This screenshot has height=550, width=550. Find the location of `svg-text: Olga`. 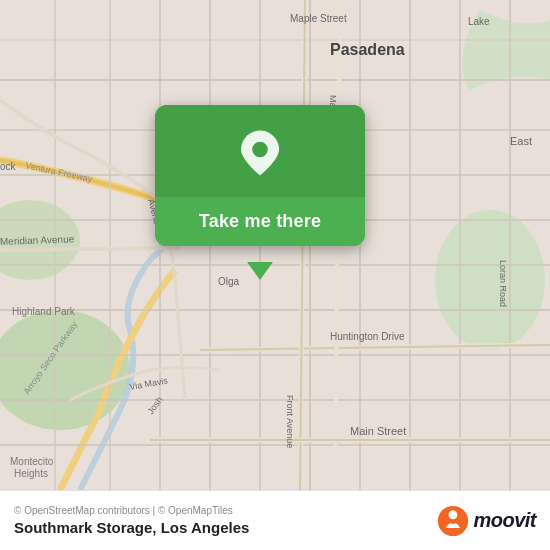

svg-text: Olga is located at coordinates (229, 282).